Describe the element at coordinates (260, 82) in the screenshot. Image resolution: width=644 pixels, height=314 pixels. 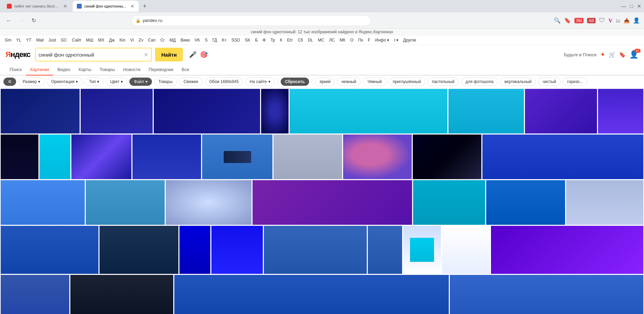
I see `onsite-filter: На сайте ▾` at that location.